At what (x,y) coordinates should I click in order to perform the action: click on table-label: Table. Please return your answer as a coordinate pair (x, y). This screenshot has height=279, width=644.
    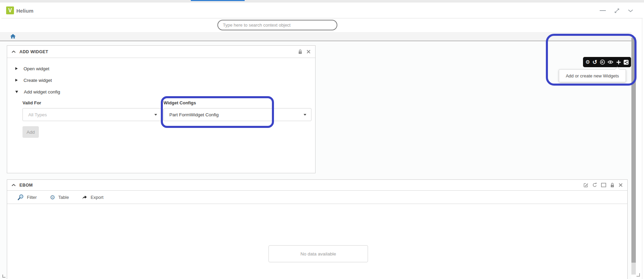
    Looking at the image, I should click on (63, 197).